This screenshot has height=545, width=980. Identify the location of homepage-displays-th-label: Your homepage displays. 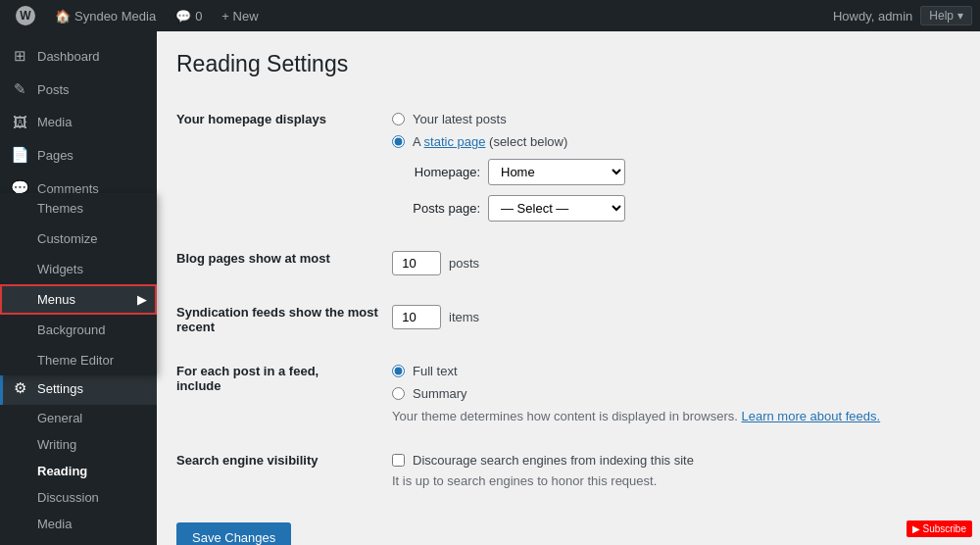
(251, 120).